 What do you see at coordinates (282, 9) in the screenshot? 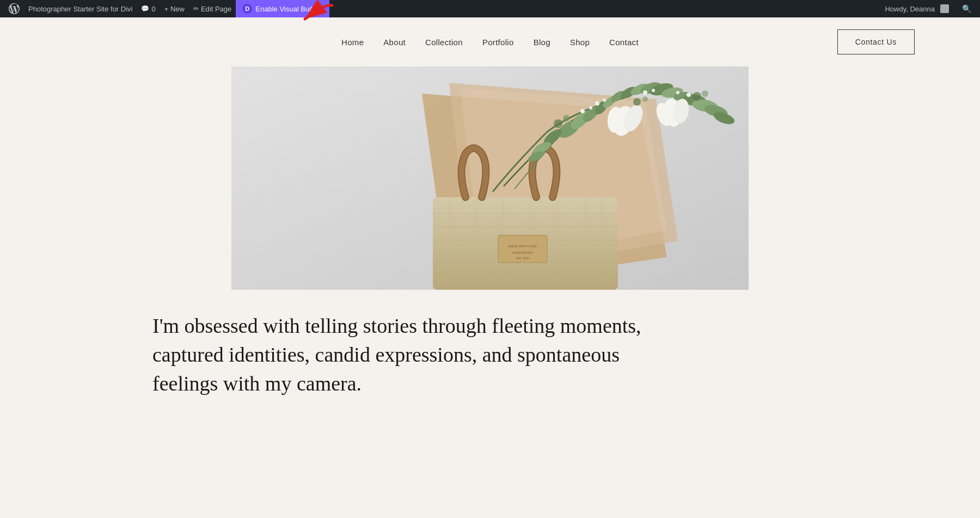
I see `enable-visual-builder-button: D Enable Visual Builder` at bounding box center [282, 9].